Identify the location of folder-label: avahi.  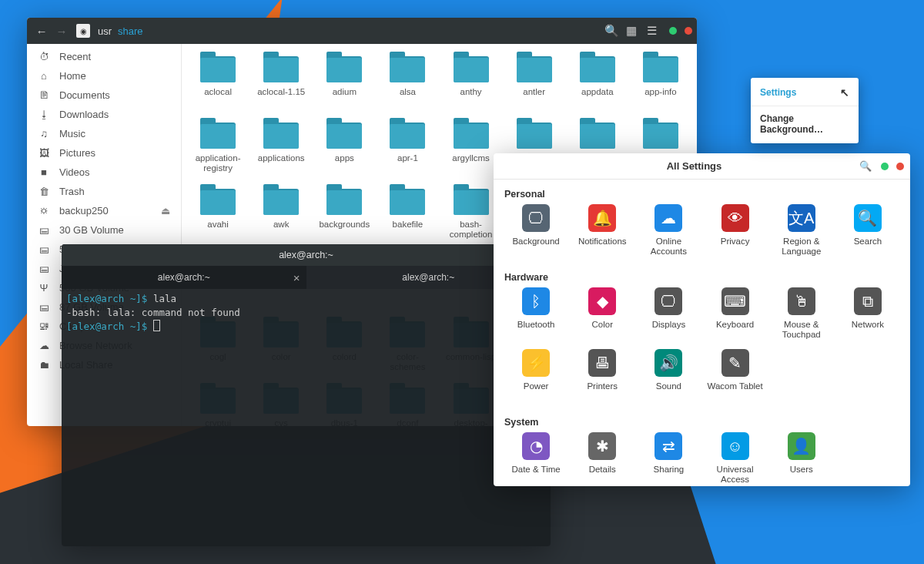
(218, 225).